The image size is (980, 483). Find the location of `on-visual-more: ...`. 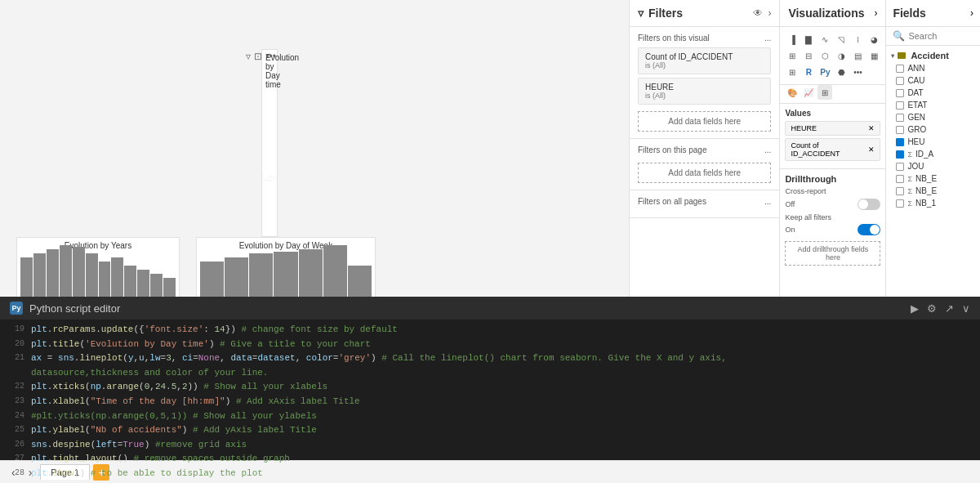

on-visual-more: ... is located at coordinates (768, 38).